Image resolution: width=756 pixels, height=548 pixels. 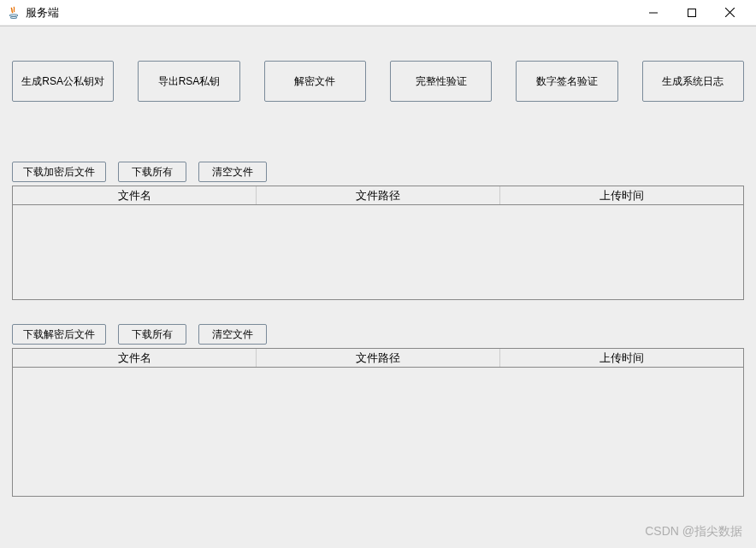 What do you see at coordinates (378, 13) in the screenshot?
I see `titlebar: 服务端` at bounding box center [378, 13].